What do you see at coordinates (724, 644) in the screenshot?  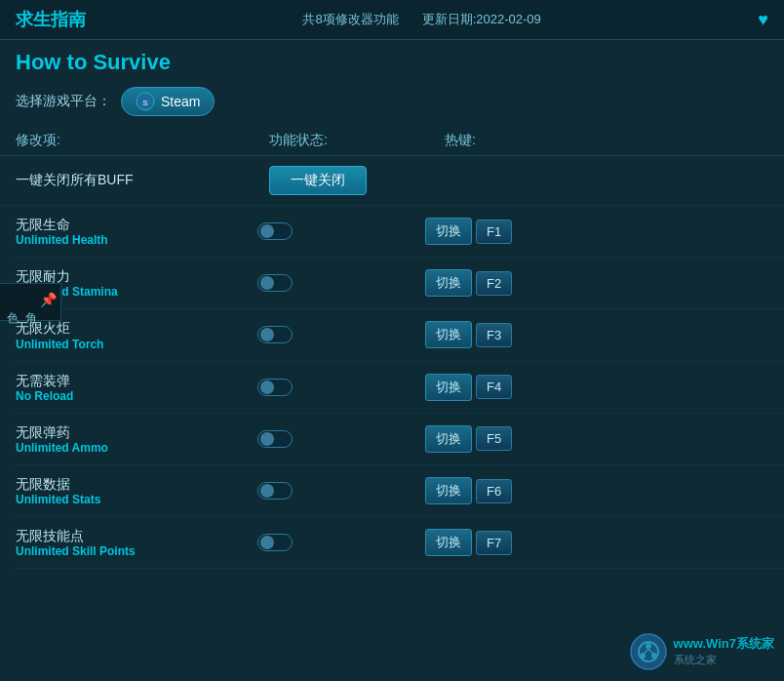 I see `watermark-domain: www.Win7系统家` at bounding box center [724, 644].